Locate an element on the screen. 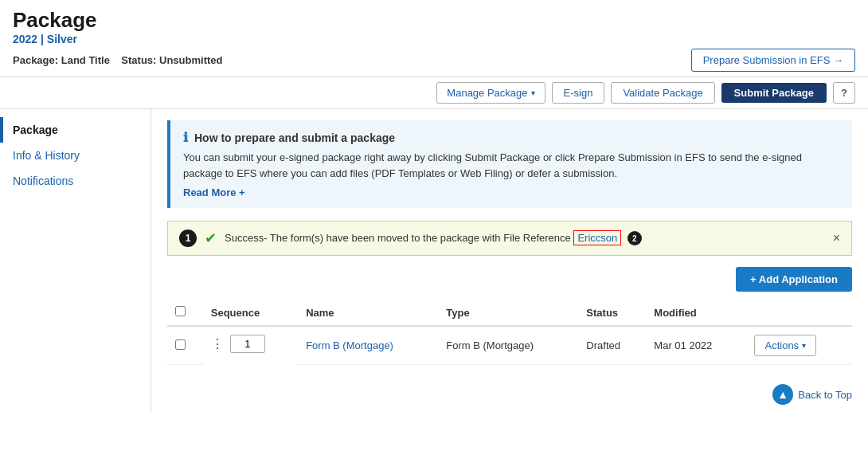  table-body: ⋮ Form B (Mortgage) Form B (Mortgage) Dr… is located at coordinates (510, 346).